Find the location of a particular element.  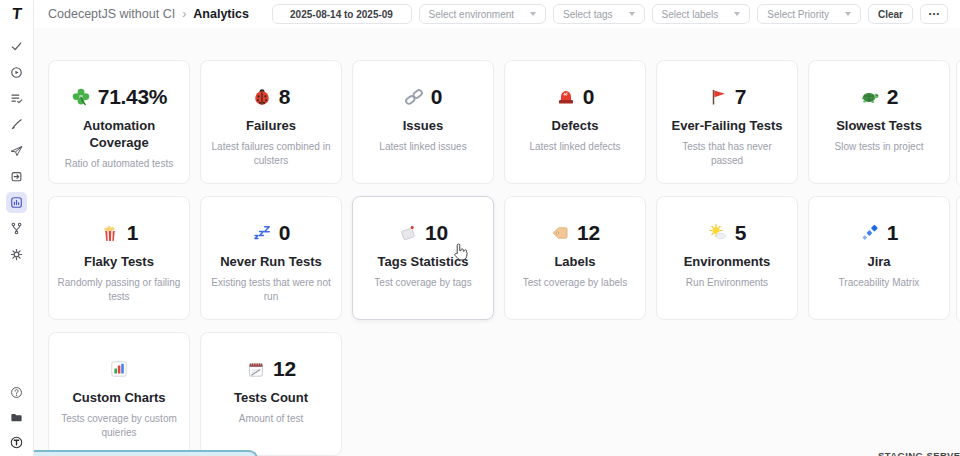

inbox-icon is located at coordinates (16, 176).